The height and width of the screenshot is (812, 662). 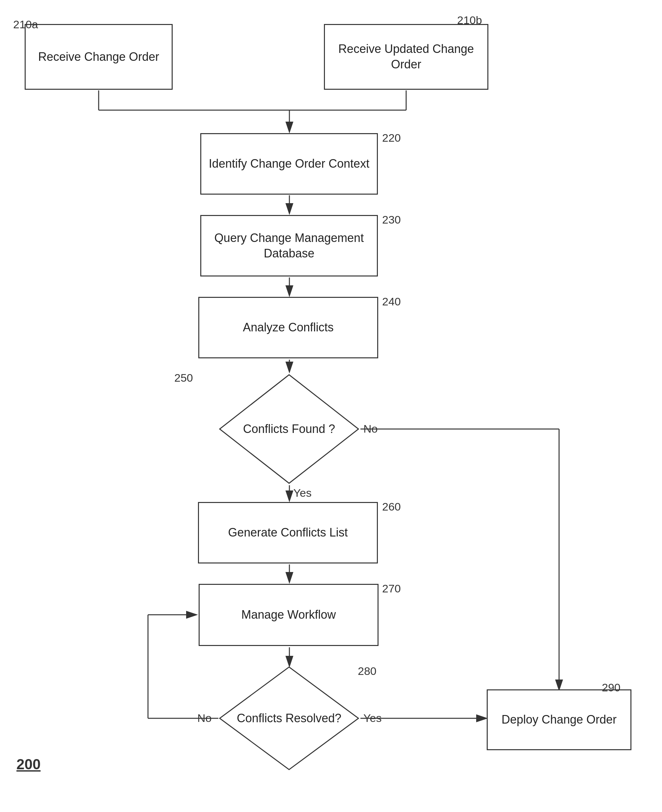 I want to click on receive-change-order-box: Receive Change Order, so click(x=99, y=57).